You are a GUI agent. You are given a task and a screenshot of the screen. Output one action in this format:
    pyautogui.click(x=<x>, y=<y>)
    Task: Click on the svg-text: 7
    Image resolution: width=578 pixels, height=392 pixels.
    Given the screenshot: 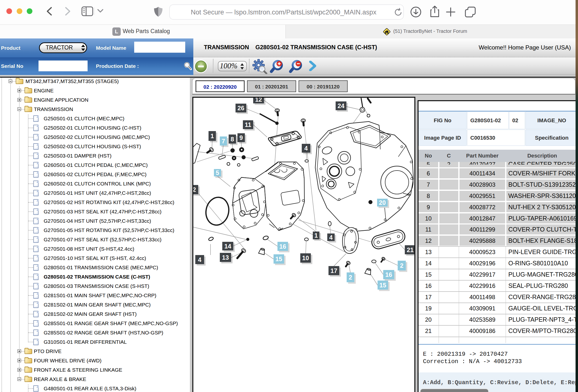 What is the action you would take?
    pyautogui.click(x=224, y=141)
    